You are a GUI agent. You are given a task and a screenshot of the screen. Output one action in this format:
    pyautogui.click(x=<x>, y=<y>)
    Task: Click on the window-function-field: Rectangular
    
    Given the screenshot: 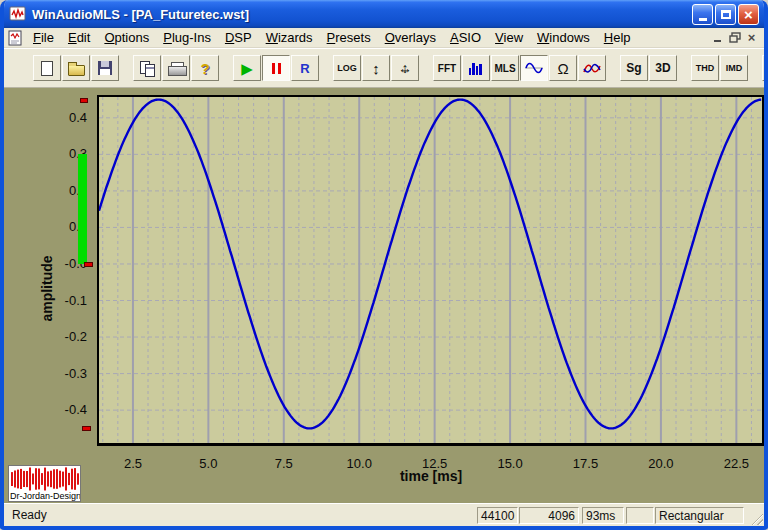 What is the action you would take?
    pyautogui.click(x=700, y=516)
    